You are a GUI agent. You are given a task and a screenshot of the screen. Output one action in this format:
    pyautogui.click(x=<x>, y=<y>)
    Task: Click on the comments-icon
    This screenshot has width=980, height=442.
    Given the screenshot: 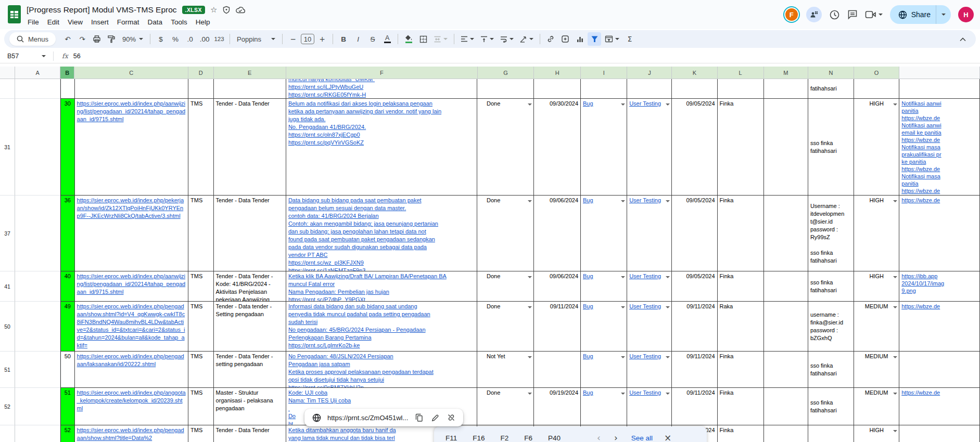 What is the action you would take?
    pyautogui.click(x=852, y=15)
    